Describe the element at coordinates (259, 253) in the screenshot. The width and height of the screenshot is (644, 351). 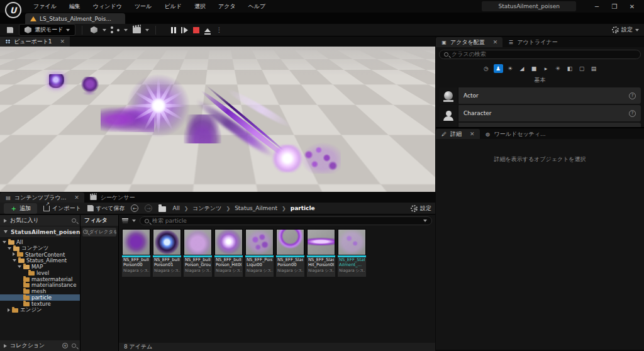
I see `asset-tile-ns-eff-poison-liqui00: NS_EFF_Poison_Liqui00Niagara シス...` at that location.